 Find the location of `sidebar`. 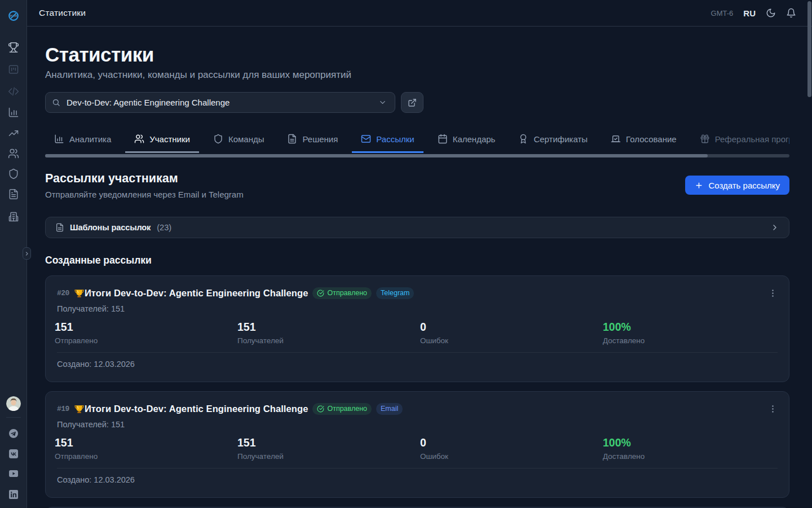

sidebar is located at coordinates (14, 254).